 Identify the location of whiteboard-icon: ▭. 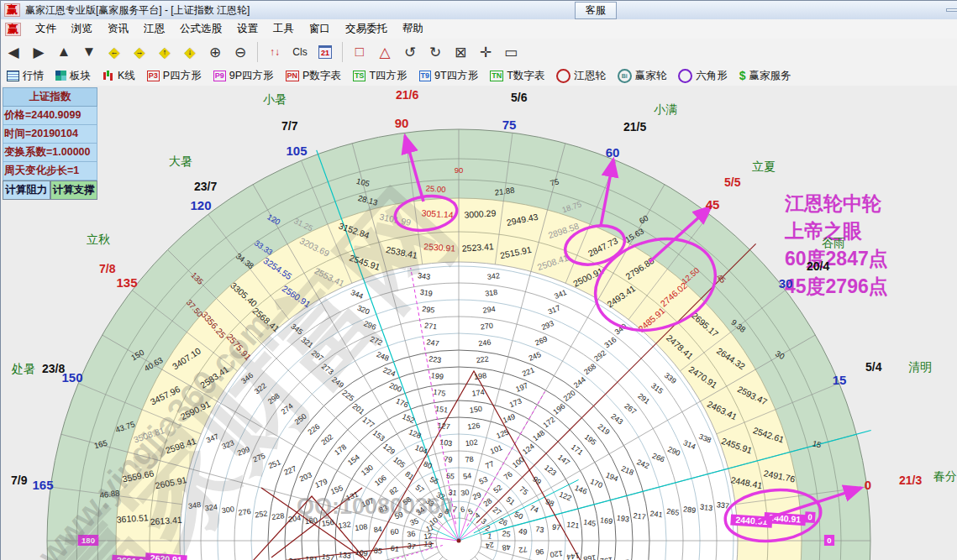
(511, 52).